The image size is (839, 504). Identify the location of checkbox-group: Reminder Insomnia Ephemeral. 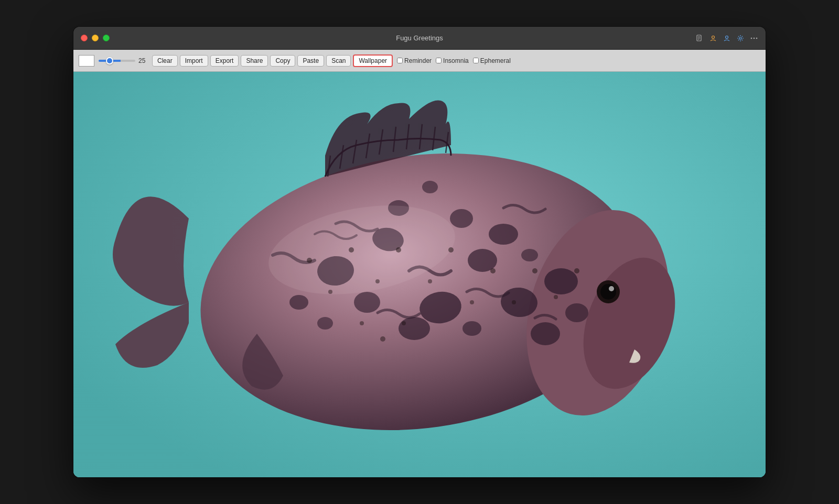
(454, 61).